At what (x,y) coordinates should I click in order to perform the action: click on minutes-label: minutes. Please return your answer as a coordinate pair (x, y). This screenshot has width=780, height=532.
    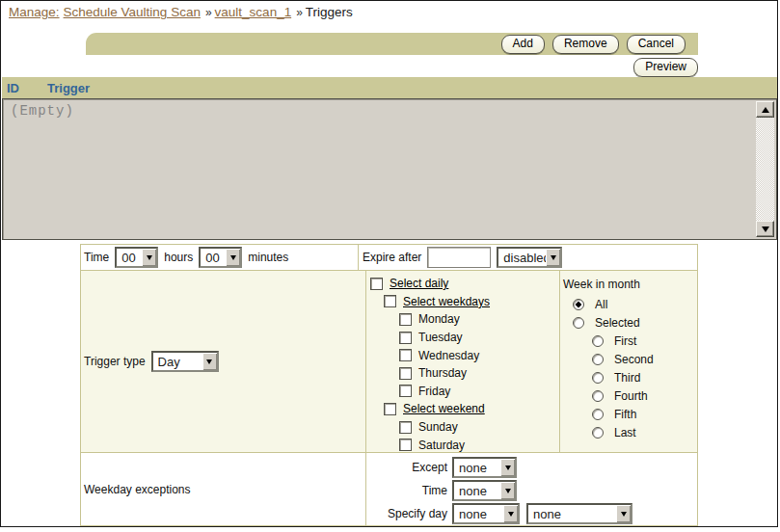
    Looking at the image, I should click on (268, 257).